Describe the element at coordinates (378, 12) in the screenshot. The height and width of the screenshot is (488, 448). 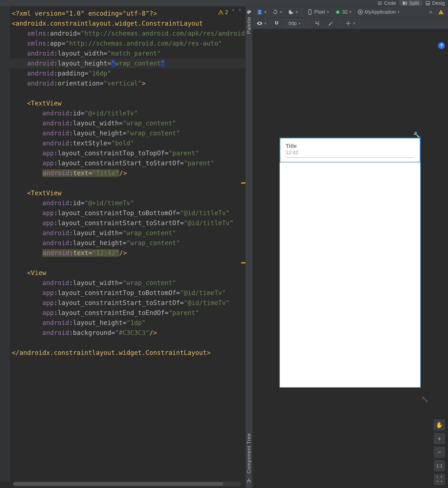
I see `theme-selector: MyApplication▾` at that location.